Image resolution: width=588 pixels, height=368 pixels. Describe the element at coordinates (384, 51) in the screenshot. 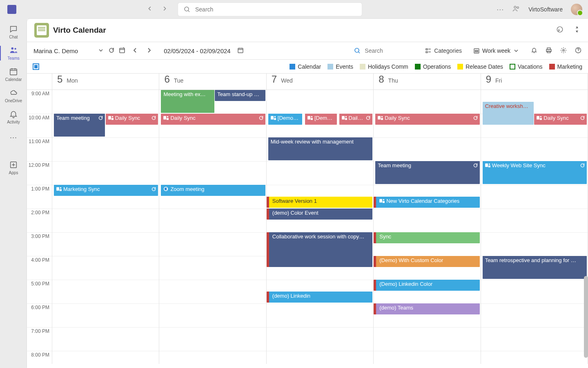

I see `calendar-search` at that location.